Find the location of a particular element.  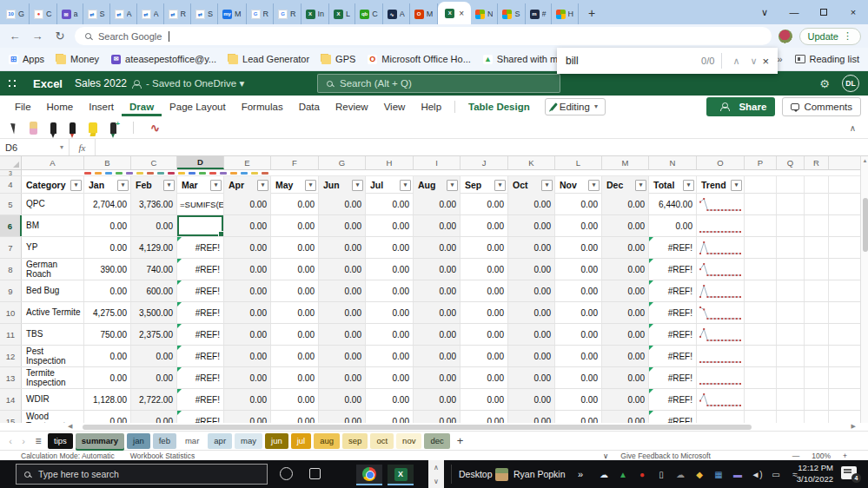

cell-category: German Roach is located at coordinates (53, 269).